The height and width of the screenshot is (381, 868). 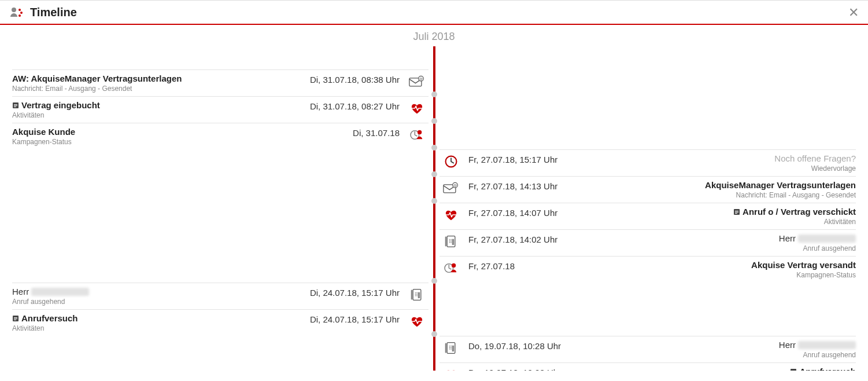 What do you see at coordinates (688, 270) in the screenshot?
I see `entry-text: Akquise Vertrag versandtKampagnen-Status` at bounding box center [688, 270].